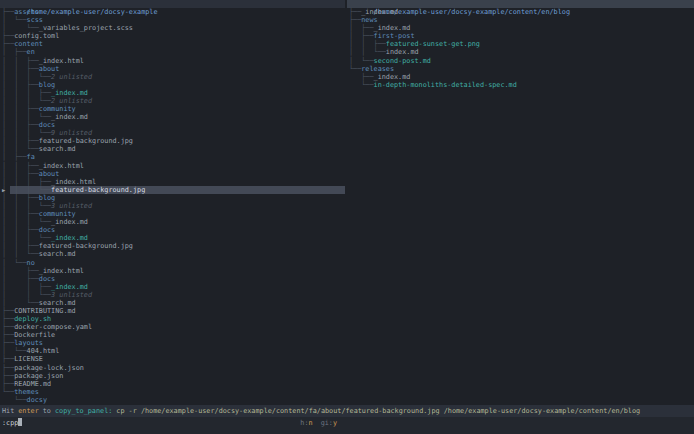 The width and height of the screenshot is (694, 434). I want to click on file-name: search.md, so click(58, 149).